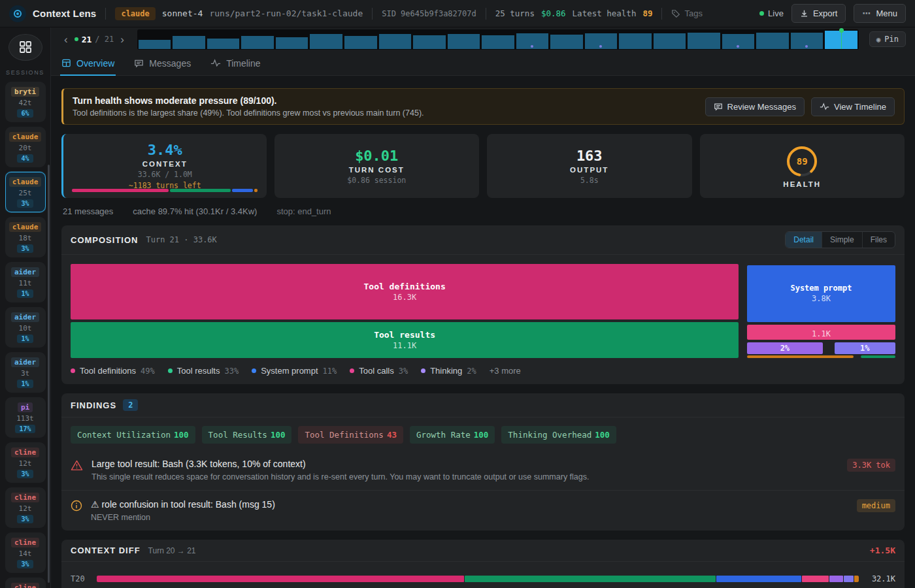  I want to click on legend-label: System prompt, so click(289, 371).